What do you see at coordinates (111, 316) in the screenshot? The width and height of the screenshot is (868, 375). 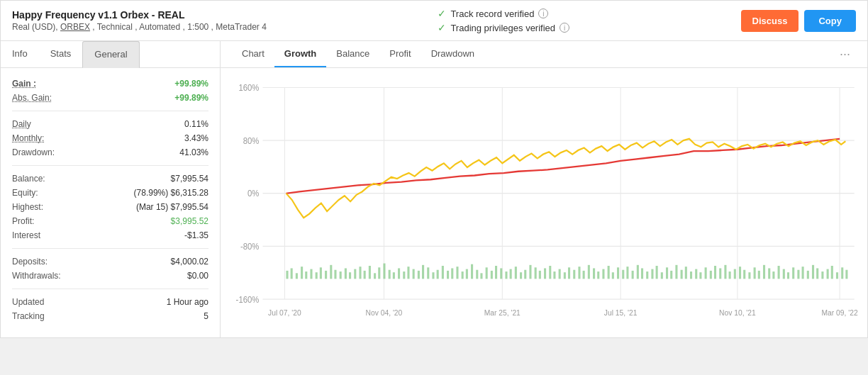 I see `stat-row-tracking: Tracking 5` at bounding box center [111, 316].